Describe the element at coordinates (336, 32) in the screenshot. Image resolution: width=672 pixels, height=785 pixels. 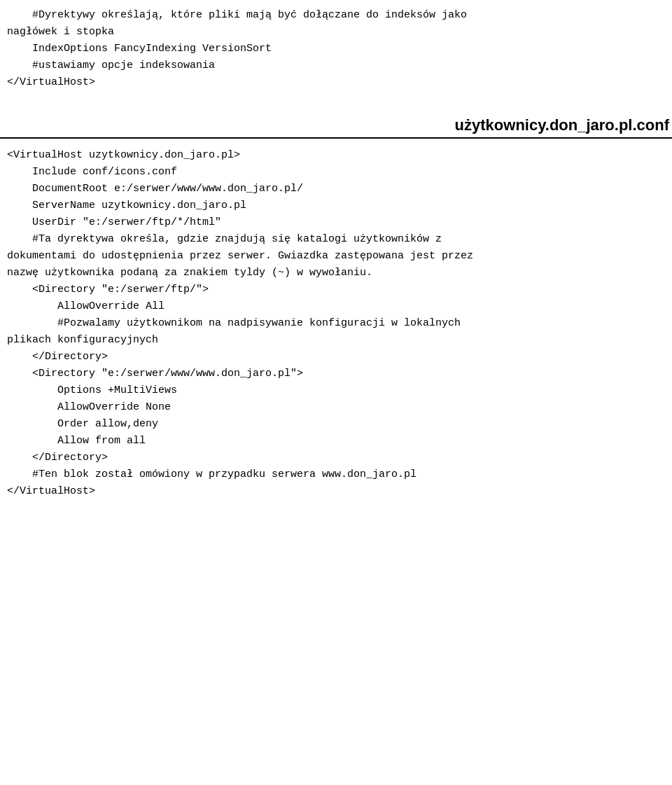
I see `line-2: nagłówek i stopka` at that location.